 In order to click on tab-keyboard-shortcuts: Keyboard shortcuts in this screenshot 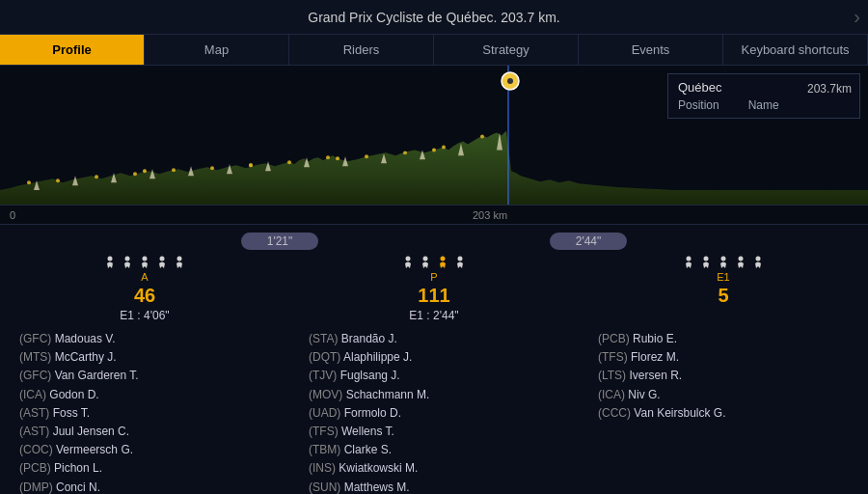, I will do `click(796, 50)`.